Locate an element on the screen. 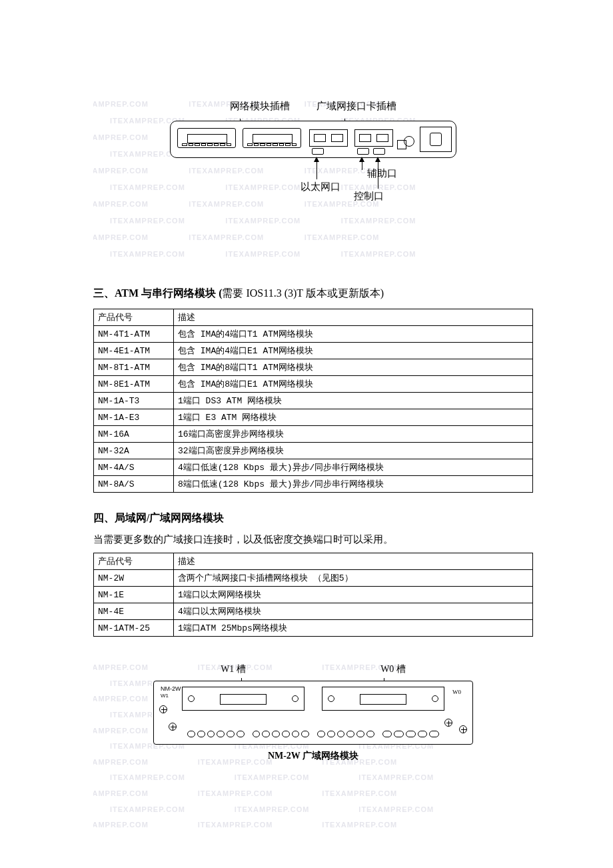  table-row: NM-1A-T31端口 DS3 ATM 网络模块 is located at coordinates (313, 401).